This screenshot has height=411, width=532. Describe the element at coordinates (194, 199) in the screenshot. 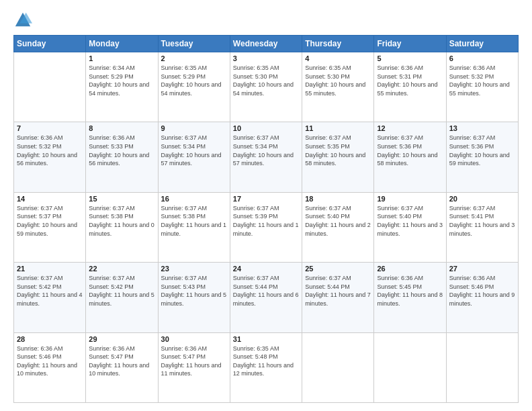

I see `day-number: 16` at that location.